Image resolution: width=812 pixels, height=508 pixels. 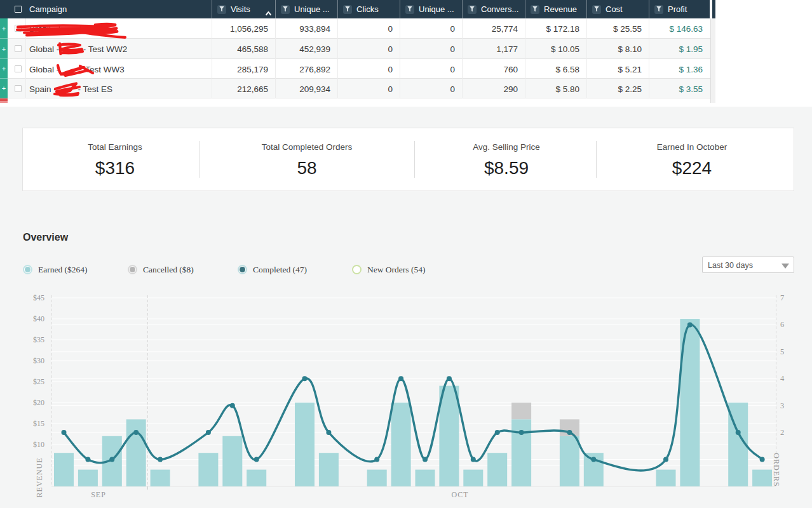 What do you see at coordinates (782, 406) in the screenshot?
I see `svg-text: 3` at bounding box center [782, 406].